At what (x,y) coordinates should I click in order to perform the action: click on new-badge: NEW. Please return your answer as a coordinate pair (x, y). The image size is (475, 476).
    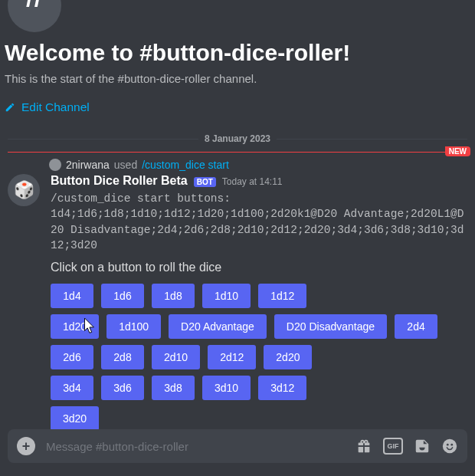
    Looking at the image, I should click on (458, 152).